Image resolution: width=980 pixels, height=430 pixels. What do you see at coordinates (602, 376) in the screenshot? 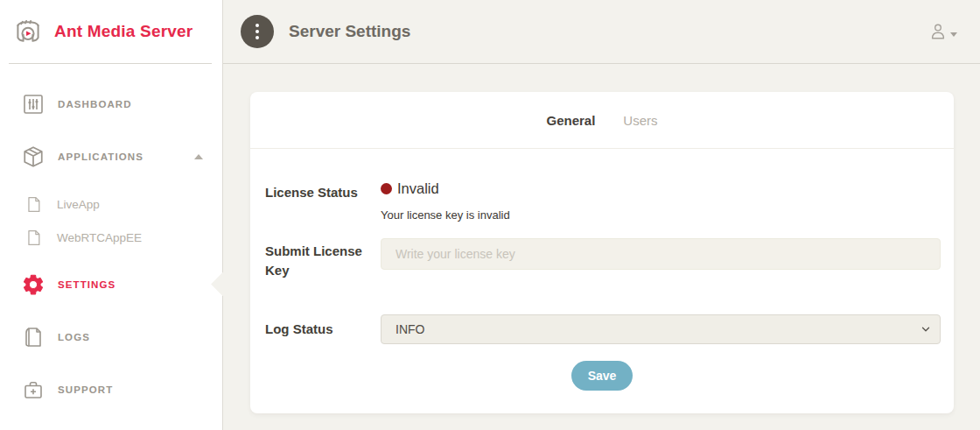
I see `save-button: Save` at bounding box center [602, 376].